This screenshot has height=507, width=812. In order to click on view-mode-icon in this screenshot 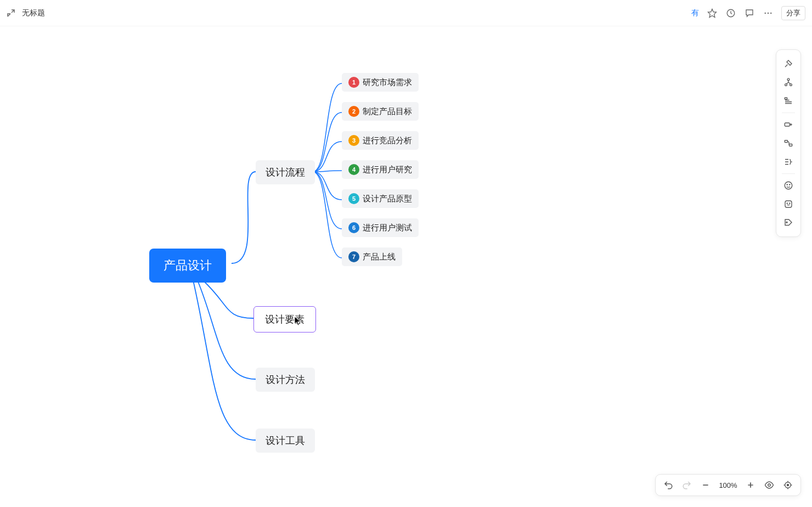, I will do `click(769, 485)`.